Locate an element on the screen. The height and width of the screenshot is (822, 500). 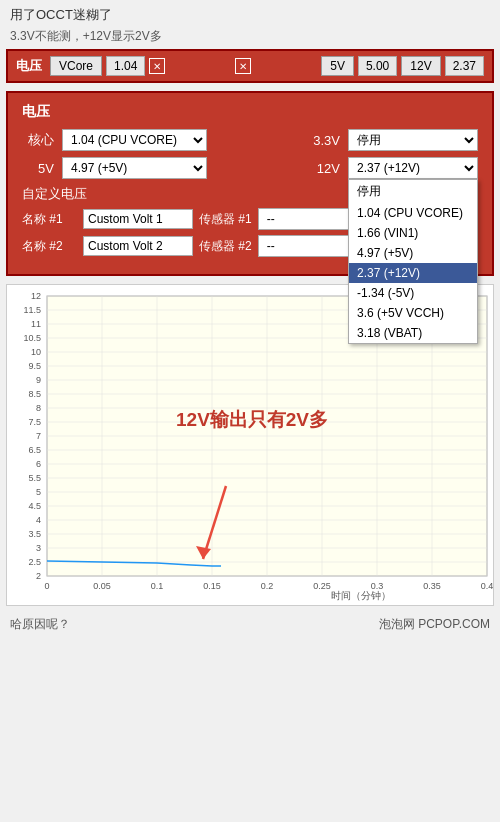
svg-text: 12 is located at coordinates (36, 296).